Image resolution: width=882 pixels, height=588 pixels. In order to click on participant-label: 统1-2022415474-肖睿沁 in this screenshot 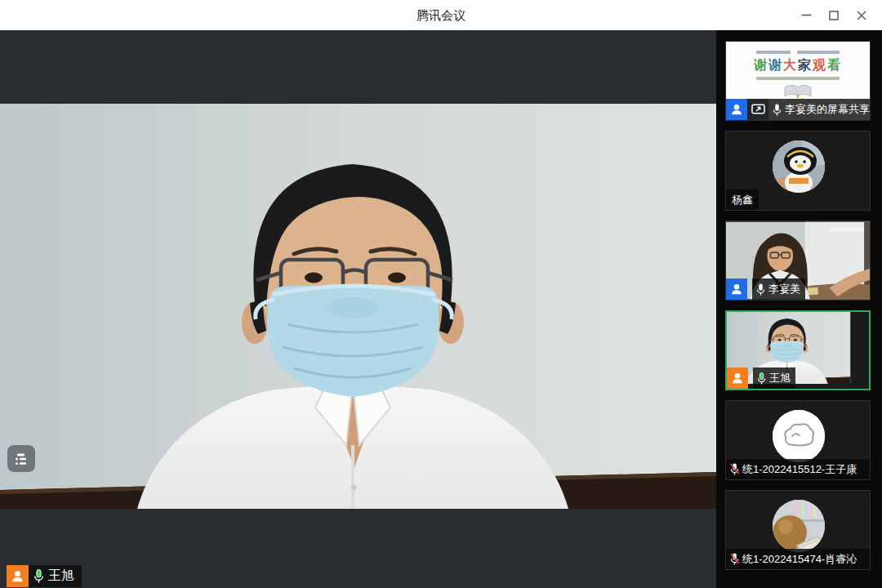, I will do `click(798, 559)`.